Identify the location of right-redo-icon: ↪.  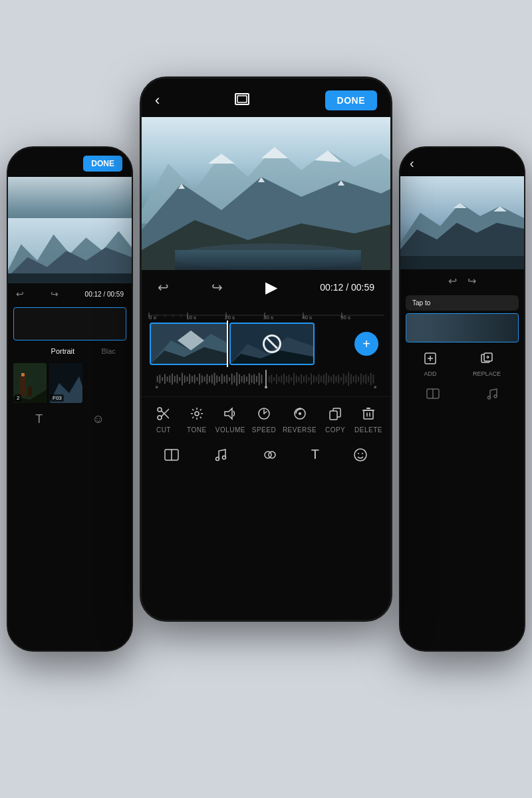
(472, 281).